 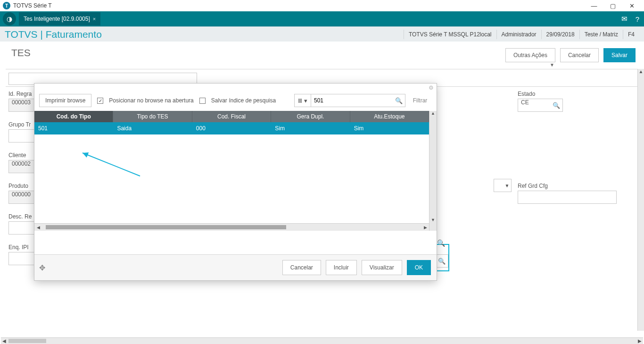 What do you see at coordinates (23, 136) in the screenshot?
I see `grupo-tr-field` at bounding box center [23, 136].